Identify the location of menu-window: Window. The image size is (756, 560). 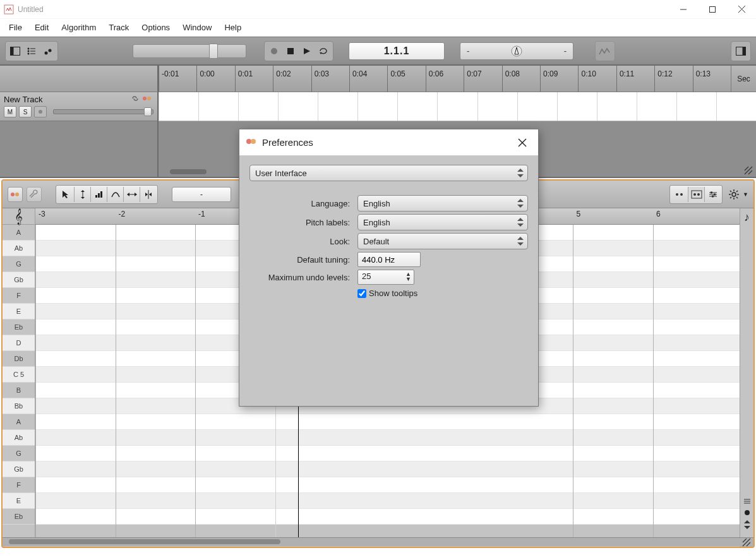
(197, 28).